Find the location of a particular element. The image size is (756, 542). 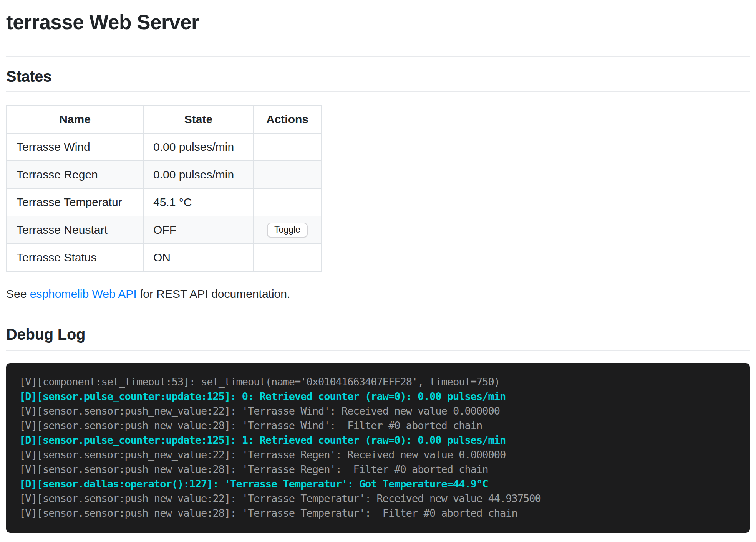

table-row: Terrasse Wind0.00 pulses/min is located at coordinates (164, 147).